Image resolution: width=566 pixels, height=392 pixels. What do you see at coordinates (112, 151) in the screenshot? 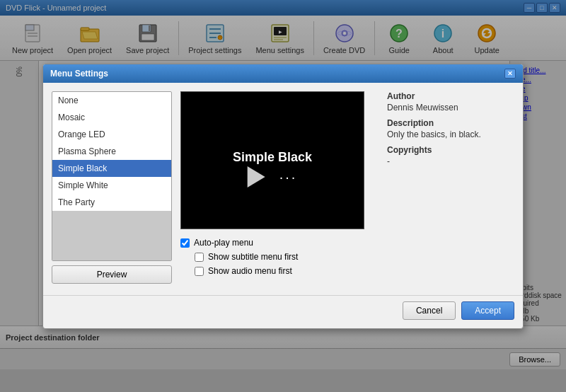
I see `menu-item-plasma-sphere: Plasma Sphere` at bounding box center [112, 151].